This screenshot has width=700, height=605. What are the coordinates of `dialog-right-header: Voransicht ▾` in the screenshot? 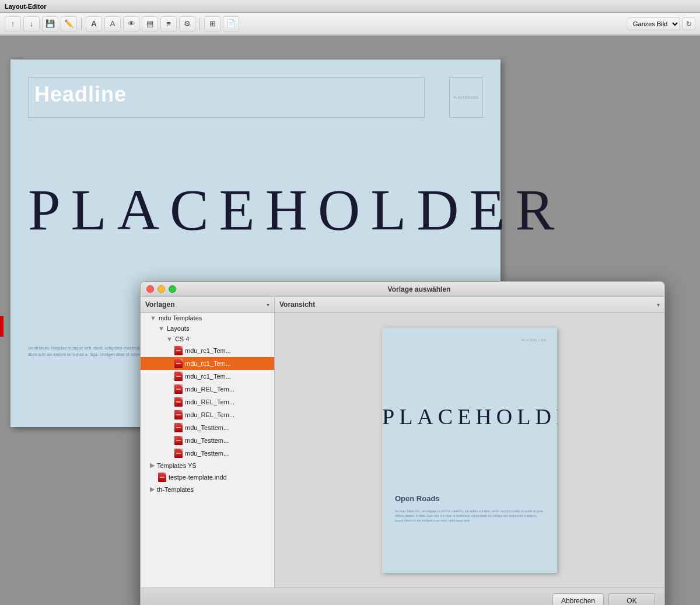 It's located at (470, 305).